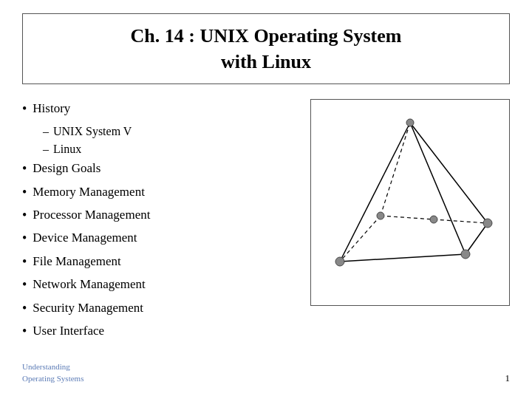 The height and width of the screenshot is (399, 532). I want to click on footer-page-number: 1, so click(508, 378).